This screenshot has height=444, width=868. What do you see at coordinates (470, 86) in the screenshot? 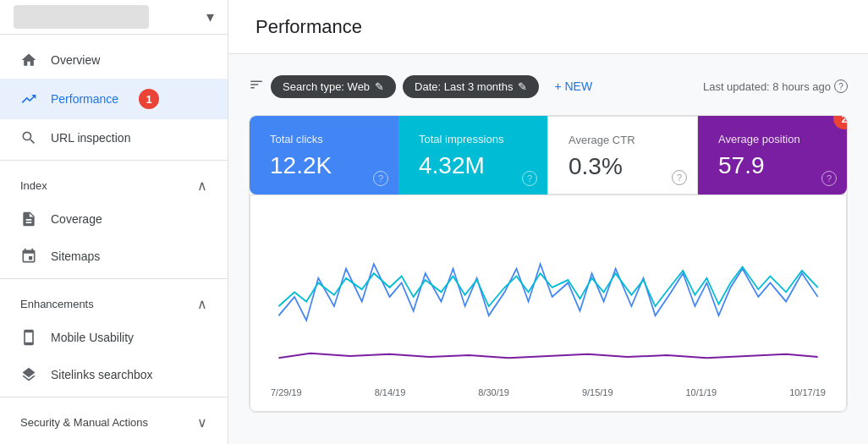
I see `date-chip: Date: Last 3 months ✎` at bounding box center [470, 86].